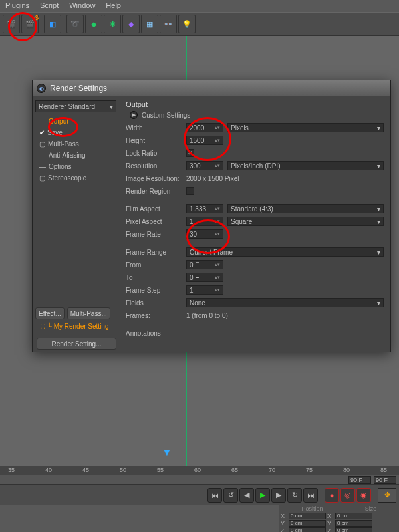 This screenshot has height=532, width=399. Describe the element at coordinates (205, 234) in the screenshot. I see `framerate-field: 30▴▾` at that location.